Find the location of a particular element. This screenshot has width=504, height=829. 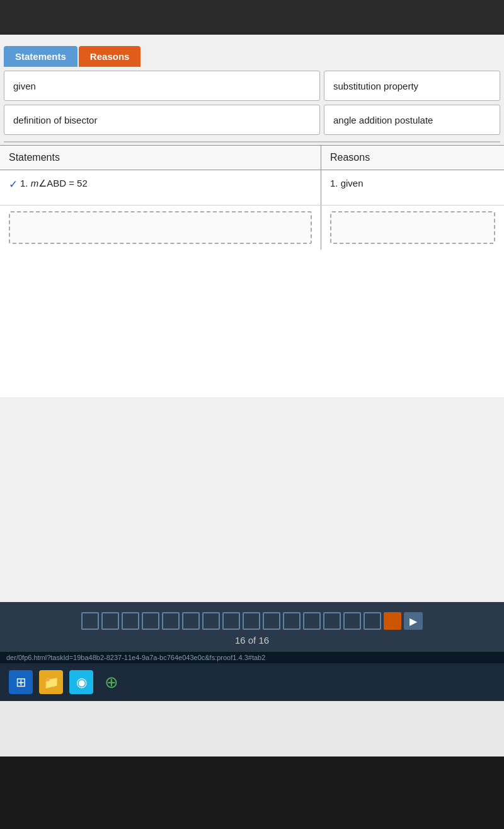

reason-text-1: 1. given is located at coordinates (346, 183).